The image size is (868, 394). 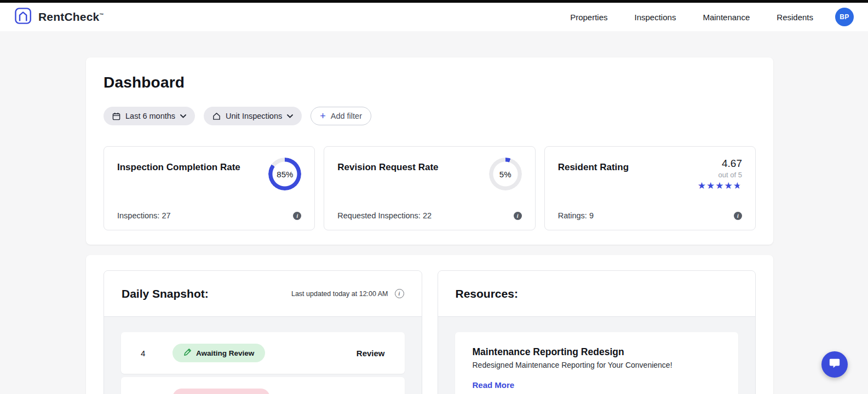 What do you see at coordinates (692, 18) in the screenshot?
I see `main-nav: Properties Inspections Maintenance Resid…` at bounding box center [692, 18].